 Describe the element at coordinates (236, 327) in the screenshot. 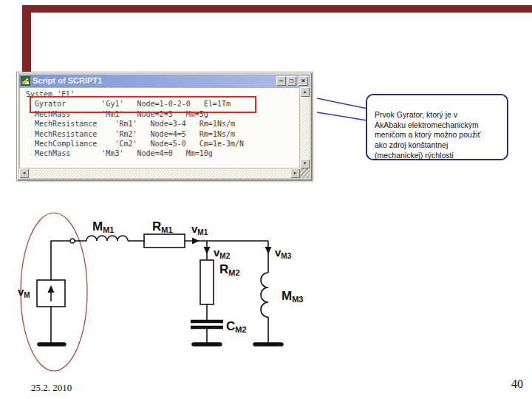

I see `label-cm2: CM2` at that location.